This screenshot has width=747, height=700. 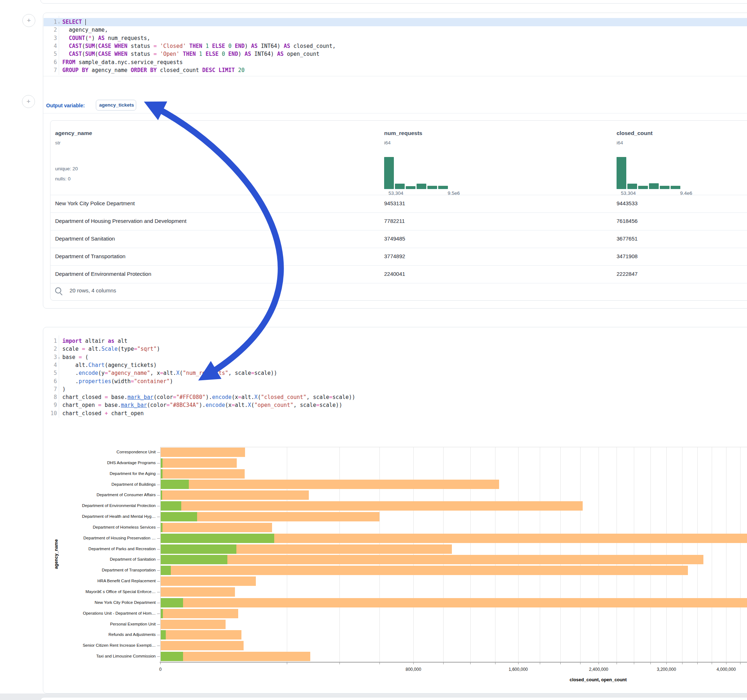 What do you see at coordinates (395, 22) in the screenshot?
I see `selected-line-highlight` at bounding box center [395, 22].